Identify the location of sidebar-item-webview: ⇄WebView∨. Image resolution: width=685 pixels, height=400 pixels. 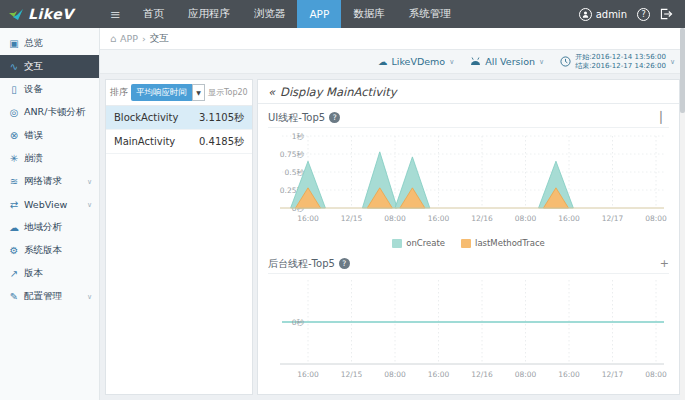
(50, 204).